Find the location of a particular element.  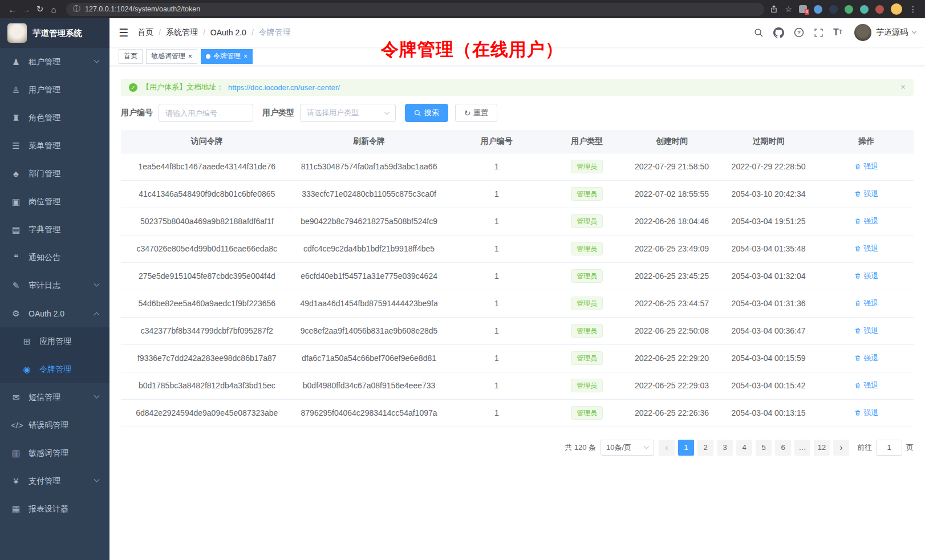

page-button-2: 2 is located at coordinates (705, 448).